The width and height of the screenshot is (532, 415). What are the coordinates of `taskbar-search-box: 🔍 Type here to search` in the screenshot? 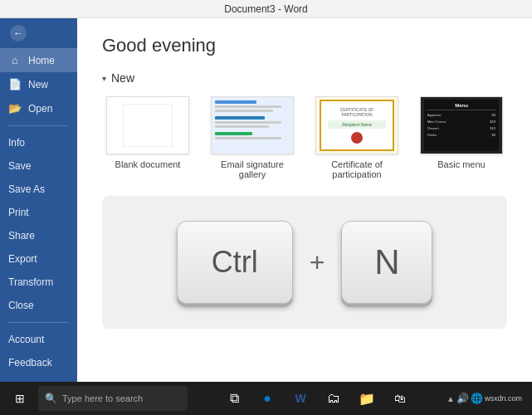 It's located at (113, 398).